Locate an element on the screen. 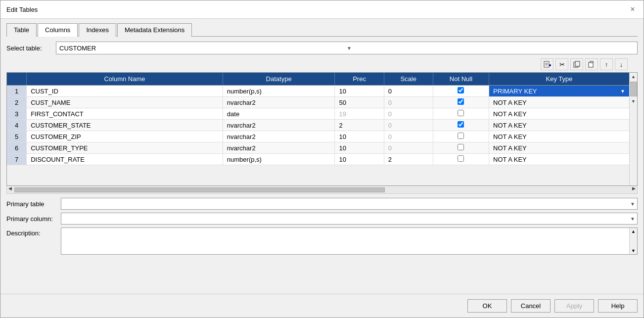  copy-button is located at coordinates (577, 64).